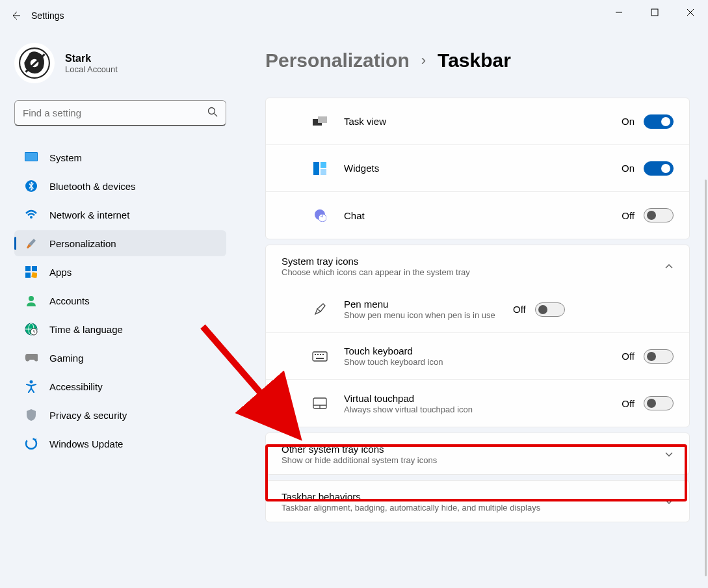  What do you see at coordinates (120, 272) in the screenshot?
I see `sidebar-item-apps: Apps` at bounding box center [120, 272].